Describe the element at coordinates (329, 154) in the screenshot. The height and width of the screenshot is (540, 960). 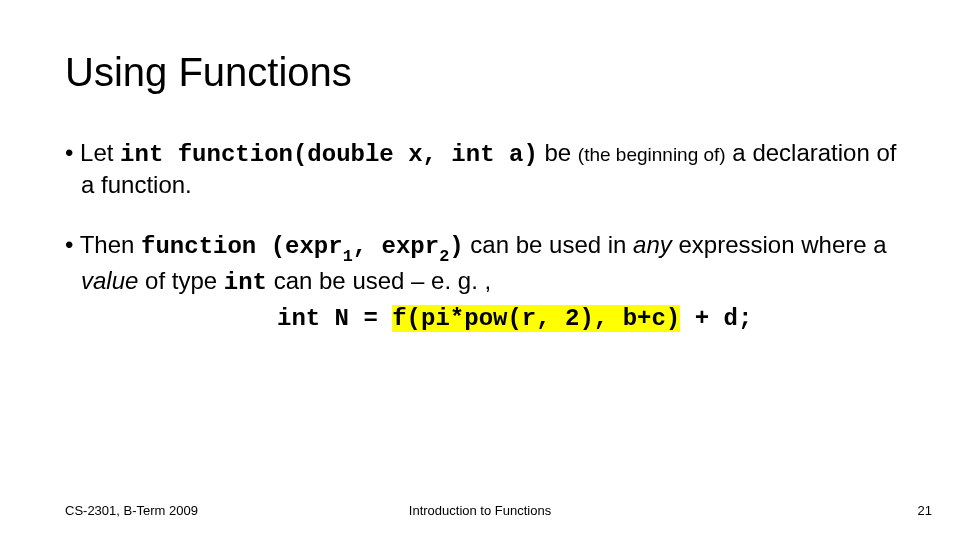
I see `code-declaration: int function(double x, int a)` at that location.